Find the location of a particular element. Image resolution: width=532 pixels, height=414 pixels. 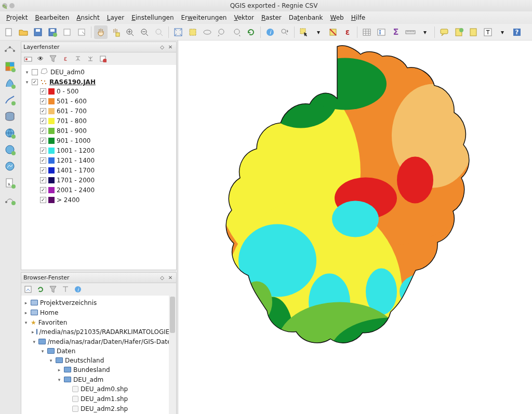

expression-select-button: ε is located at coordinates (348, 32).